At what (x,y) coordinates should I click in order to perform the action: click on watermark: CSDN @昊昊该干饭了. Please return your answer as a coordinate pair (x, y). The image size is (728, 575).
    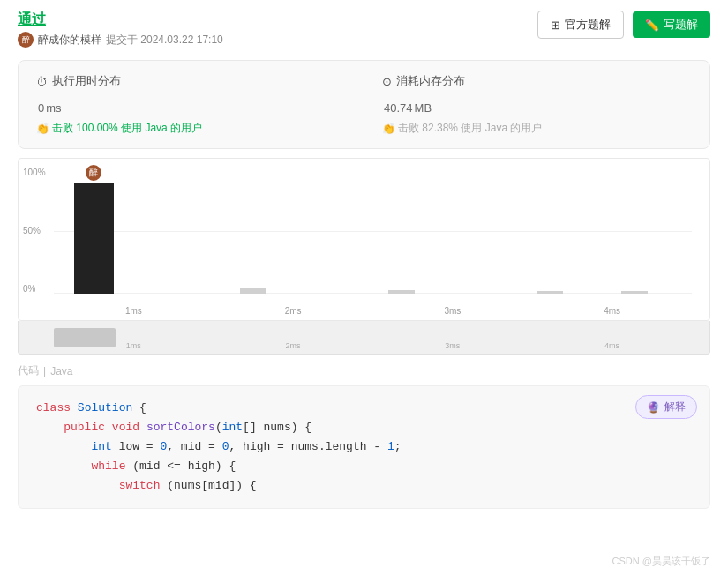
    Looking at the image, I should click on (662, 561).